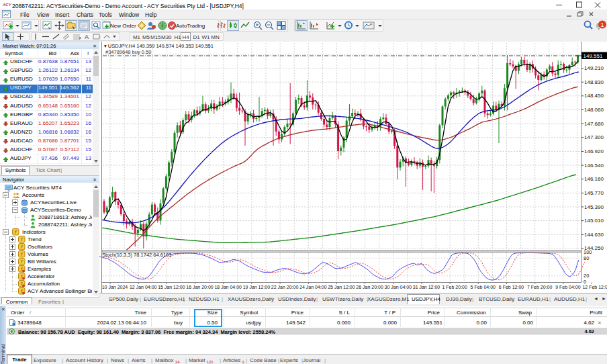 Image resolution: width=607 pixels, height=364 pixels. I want to click on svg-text: 15 Jan 12:00, so click(172, 287).